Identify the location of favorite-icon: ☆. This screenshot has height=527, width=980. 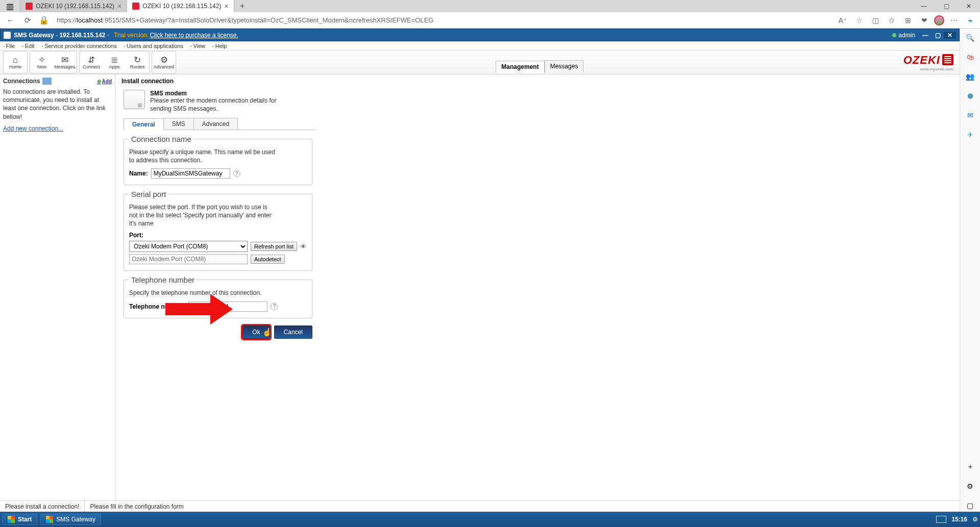
(859, 20).